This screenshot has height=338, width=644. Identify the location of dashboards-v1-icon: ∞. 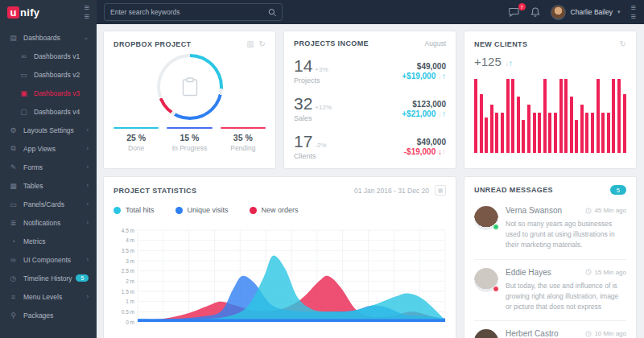
(24, 56).